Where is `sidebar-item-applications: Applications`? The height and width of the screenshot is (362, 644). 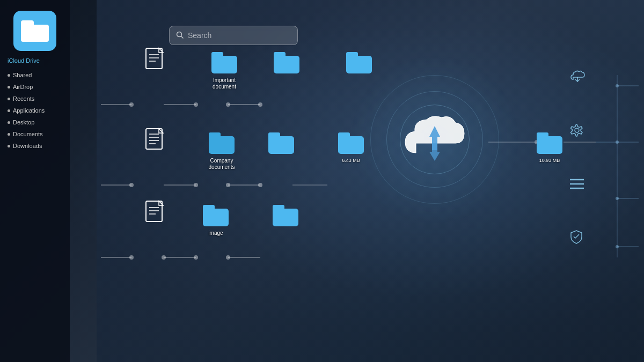
sidebar-item-applications: Applications is located at coordinates (35, 110).